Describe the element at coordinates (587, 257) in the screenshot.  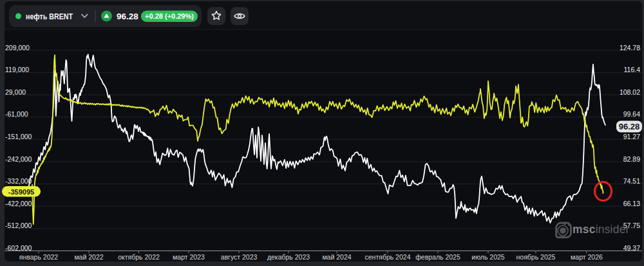
I see `svg-text: март 2026` at that location.